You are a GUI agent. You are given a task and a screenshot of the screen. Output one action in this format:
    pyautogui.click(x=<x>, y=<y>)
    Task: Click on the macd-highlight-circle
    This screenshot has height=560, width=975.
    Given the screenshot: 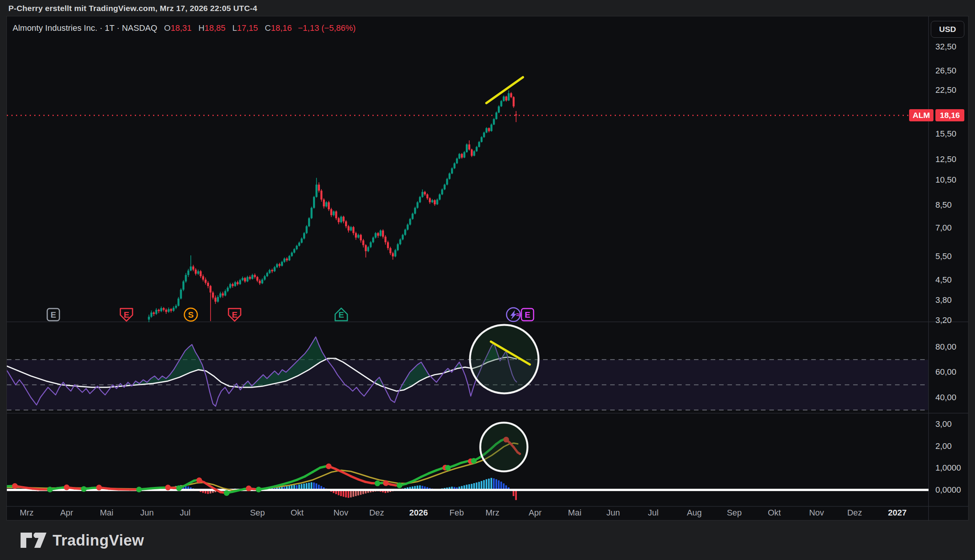 What is the action you would take?
    pyautogui.click(x=504, y=447)
    